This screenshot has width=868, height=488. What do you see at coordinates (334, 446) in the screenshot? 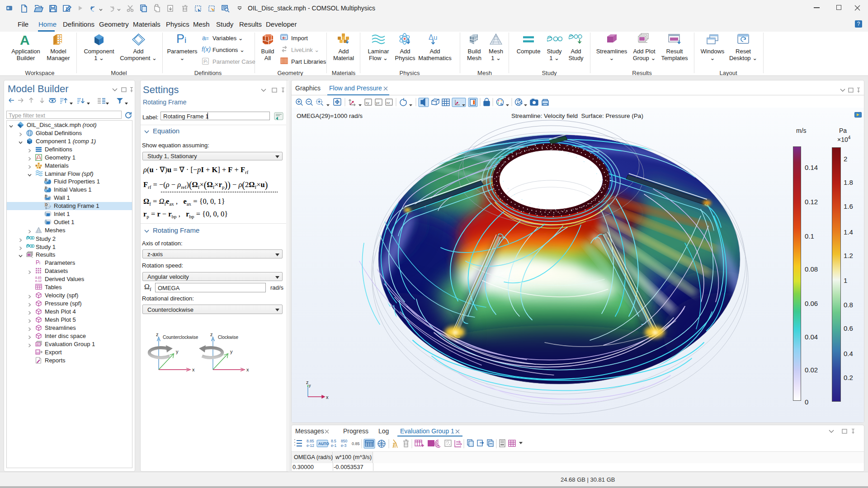
I see `svg-text: e-1` at bounding box center [334, 446].